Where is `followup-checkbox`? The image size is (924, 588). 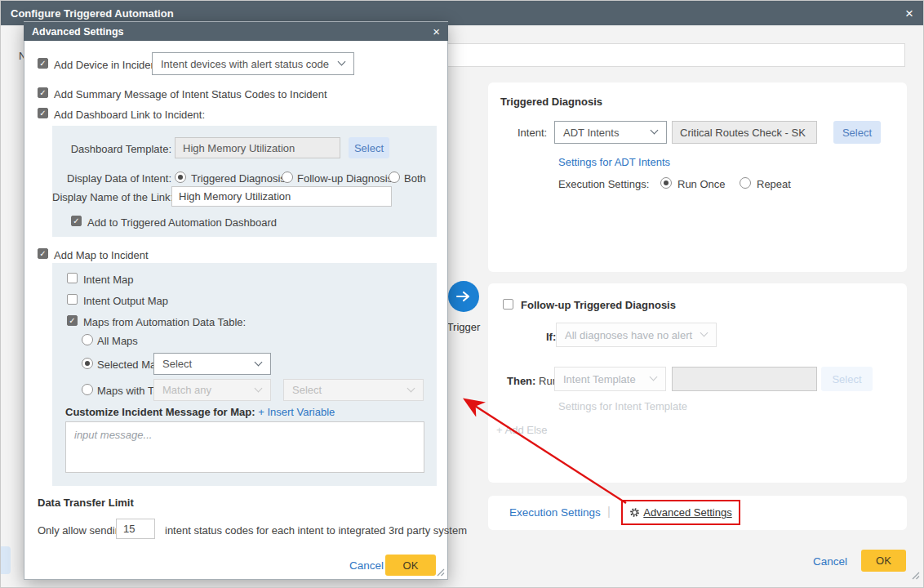 followup-checkbox is located at coordinates (508, 304).